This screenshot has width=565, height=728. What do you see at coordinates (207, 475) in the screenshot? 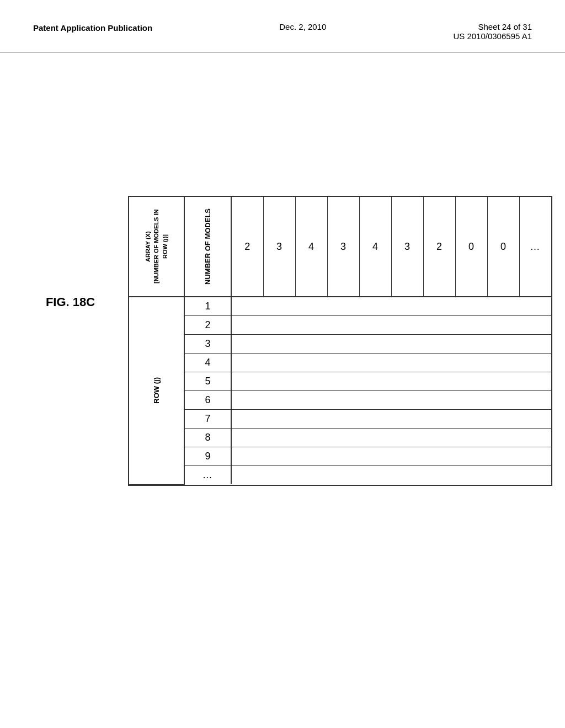
I see `row-num-dots: …` at bounding box center [207, 475].